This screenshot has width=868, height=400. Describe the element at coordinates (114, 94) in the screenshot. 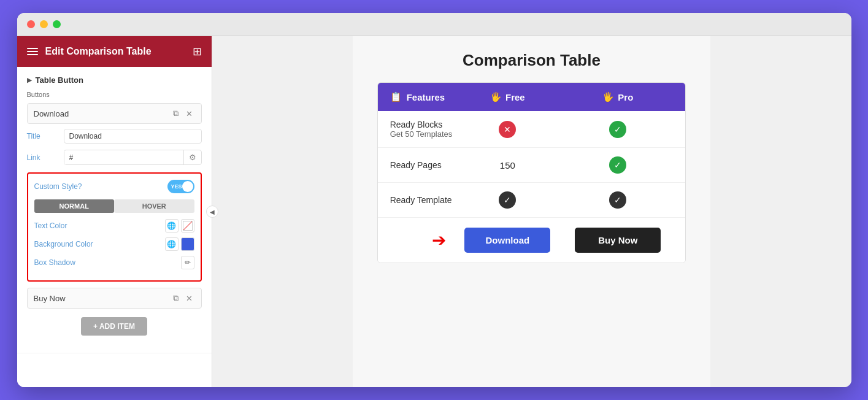

I see `buttons-label: Buttons` at that location.